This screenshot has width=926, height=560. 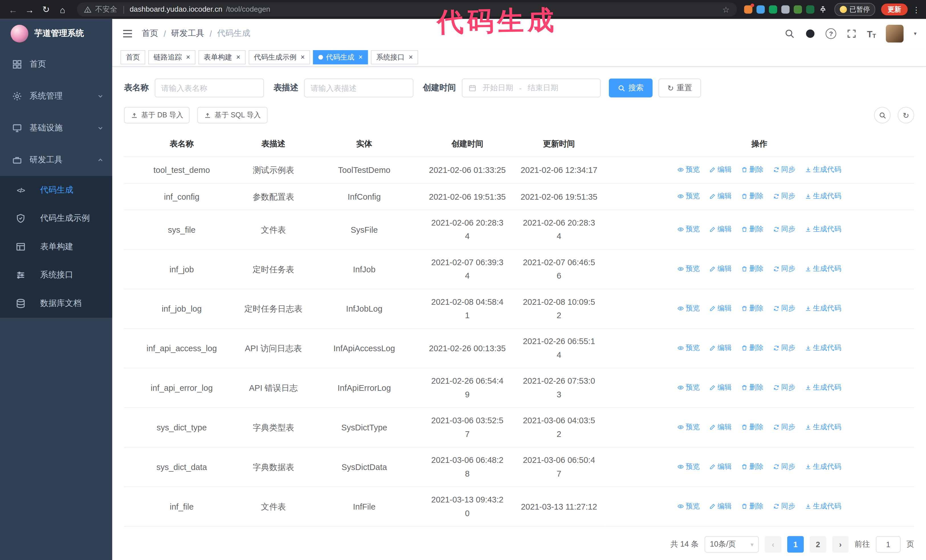 What do you see at coordinates (63, 9) in the screenshot?
I see `browser-home-icon: ⌂` at bounding box center [63, 9].